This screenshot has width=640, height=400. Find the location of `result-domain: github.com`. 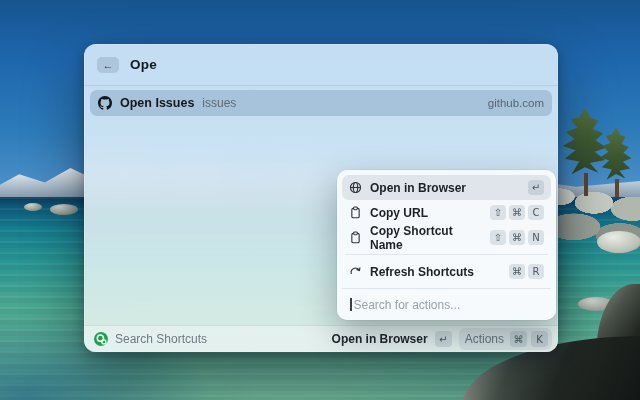

result-domain: github.com is located at coordinates (516, 103).